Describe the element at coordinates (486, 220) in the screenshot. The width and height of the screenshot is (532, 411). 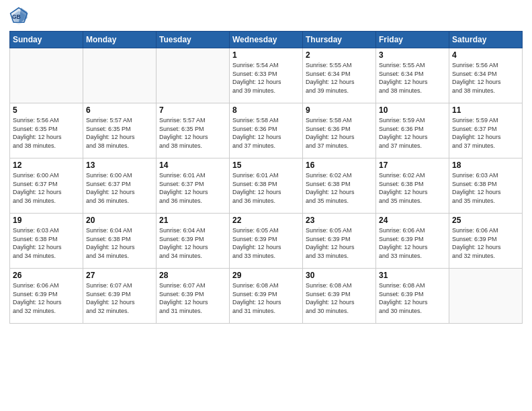
I see `day-number: 25` at that location.